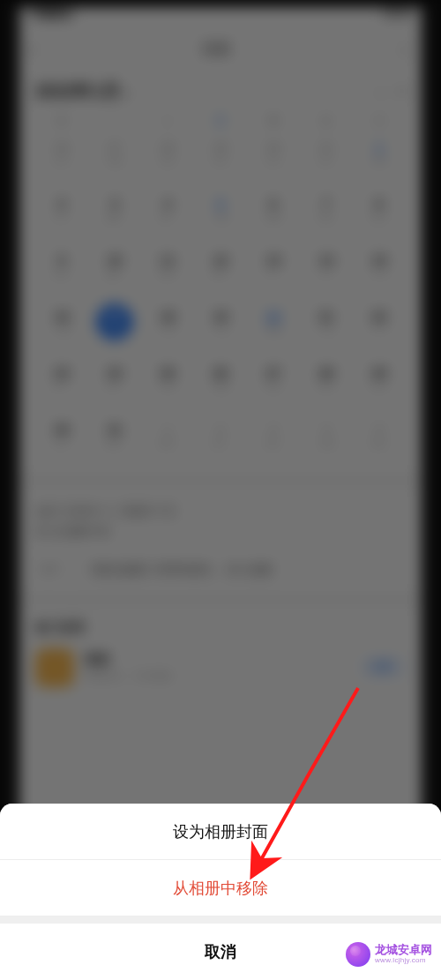 The image size is (441, 980). Describe the element at coordinates (358, 954) in the screenshot. I see `watermark-logo-icon` at that location.